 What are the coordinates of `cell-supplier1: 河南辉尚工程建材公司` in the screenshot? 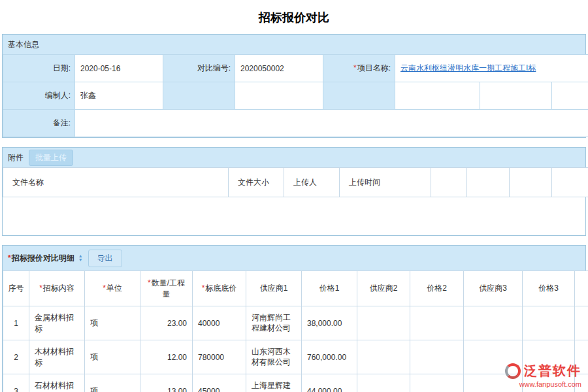 It's located at (274, 323).